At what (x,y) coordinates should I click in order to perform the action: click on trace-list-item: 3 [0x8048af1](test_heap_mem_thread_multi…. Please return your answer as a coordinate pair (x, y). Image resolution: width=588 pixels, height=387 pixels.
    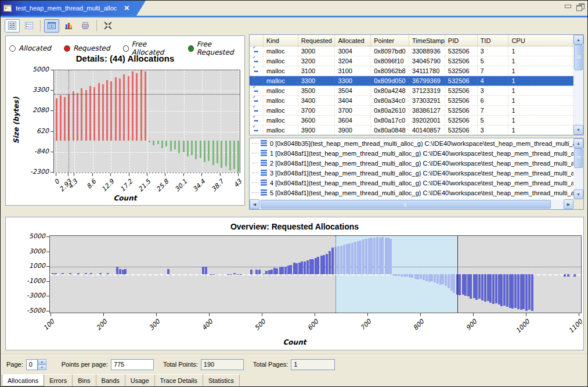
    Looking at the image, I should click on (412, 173).